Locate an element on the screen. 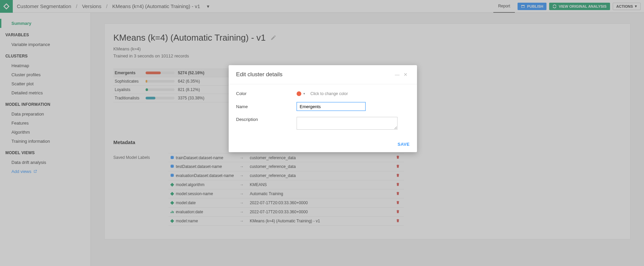 The height and width of the screenshot is (266, 644). name-label: Name is located at coordinates (266, 107).